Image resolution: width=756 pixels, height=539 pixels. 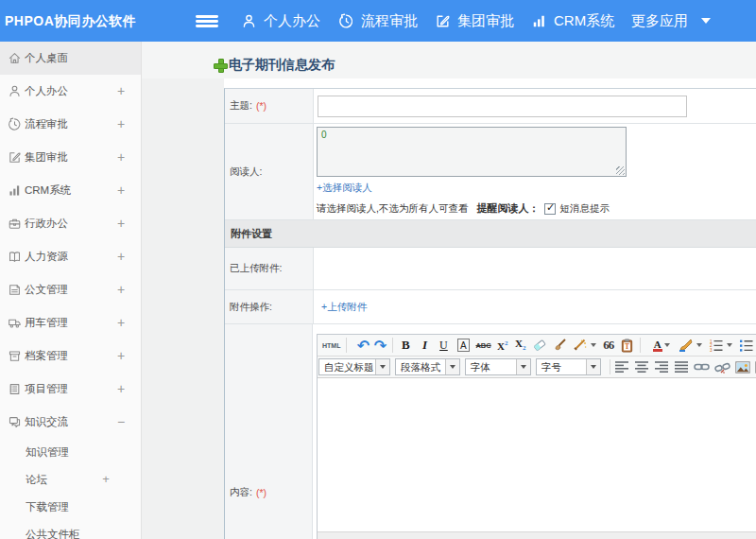 I want to click on underline-button: U, so click(x=443, y=345).